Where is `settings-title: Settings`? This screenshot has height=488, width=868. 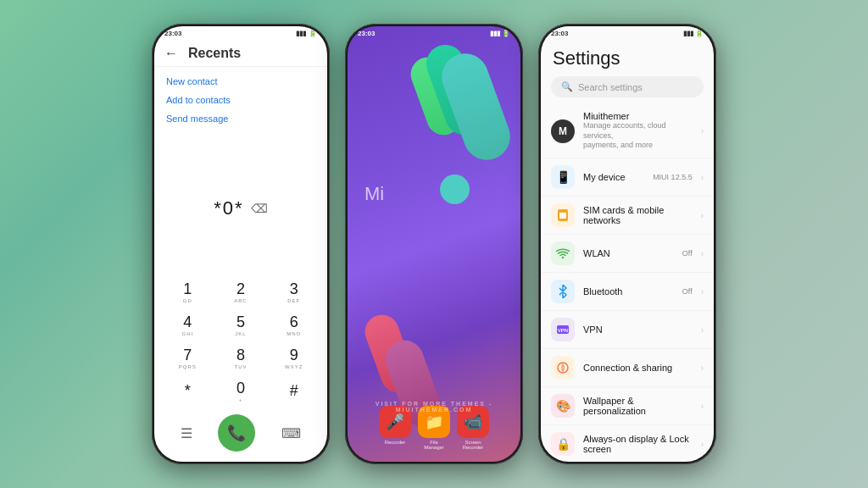 settings-title: Settings is located at coordinates (627, 58).